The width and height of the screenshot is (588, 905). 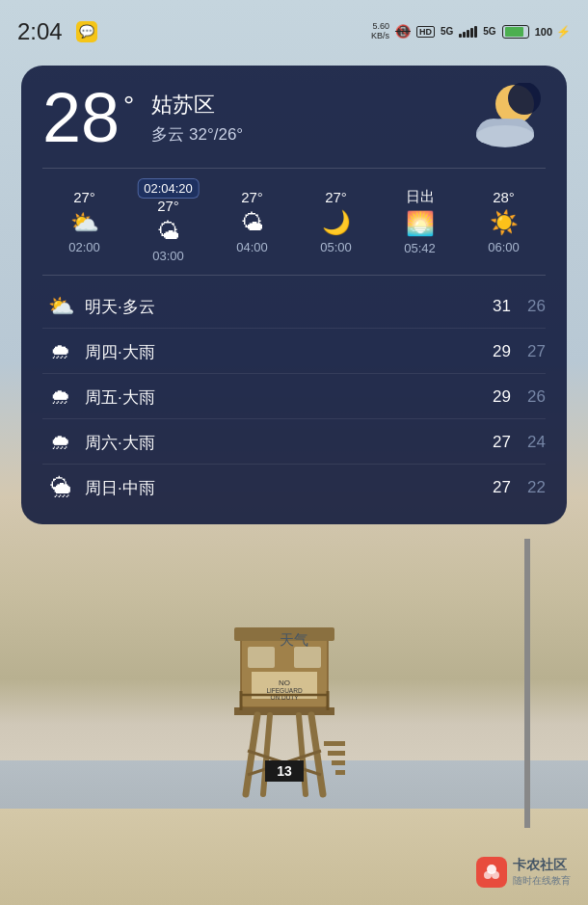 What do you see at coordinates (507, 117) in the screenshot?
I see `weather-icon-moon-cloud` at bounding box center [507, 117].